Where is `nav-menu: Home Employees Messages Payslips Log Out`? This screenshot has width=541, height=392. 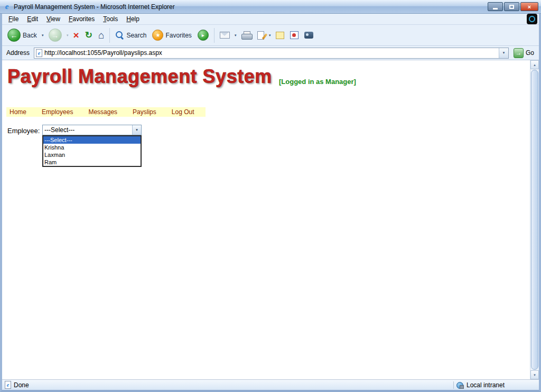
nav-menu: Home Employees Messages Payslips Log Out is located at coordinates (106, 112).